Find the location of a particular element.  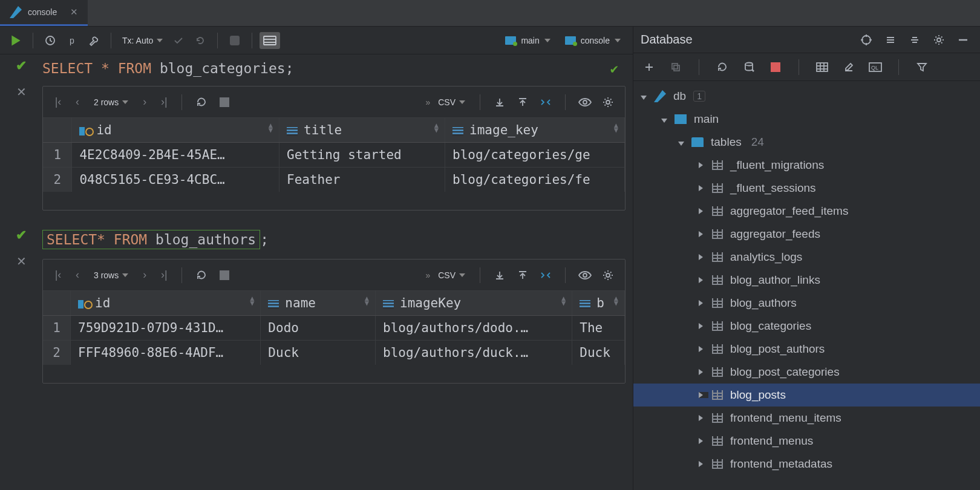

expand-button is located at coordinates (890, 40).